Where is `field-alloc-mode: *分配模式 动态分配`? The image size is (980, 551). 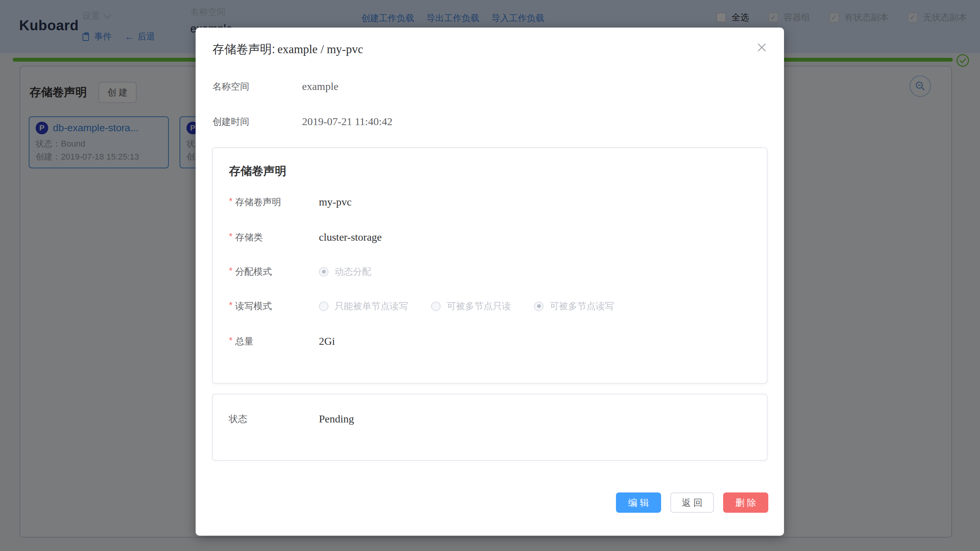 field-alloc-mode: *分配模式 动态分配 is located at coordinates (312, 272).